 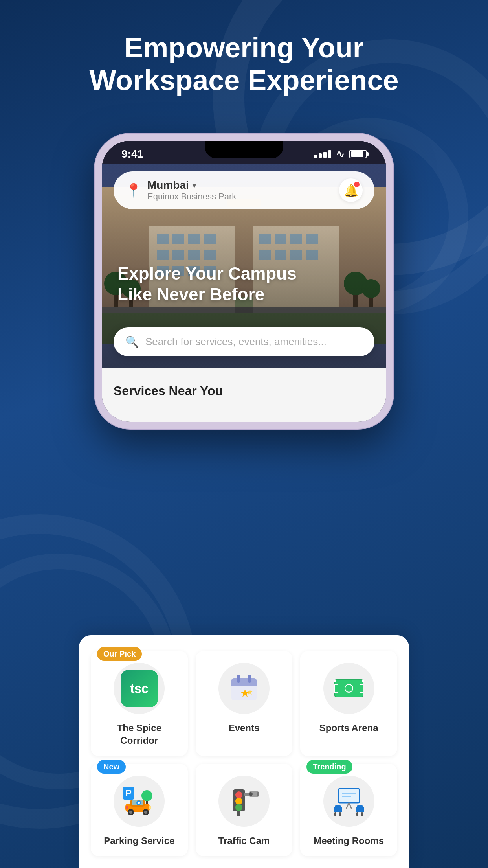 I want to click on hero-line2: Workspace Experience, so click(x=244, y=80).